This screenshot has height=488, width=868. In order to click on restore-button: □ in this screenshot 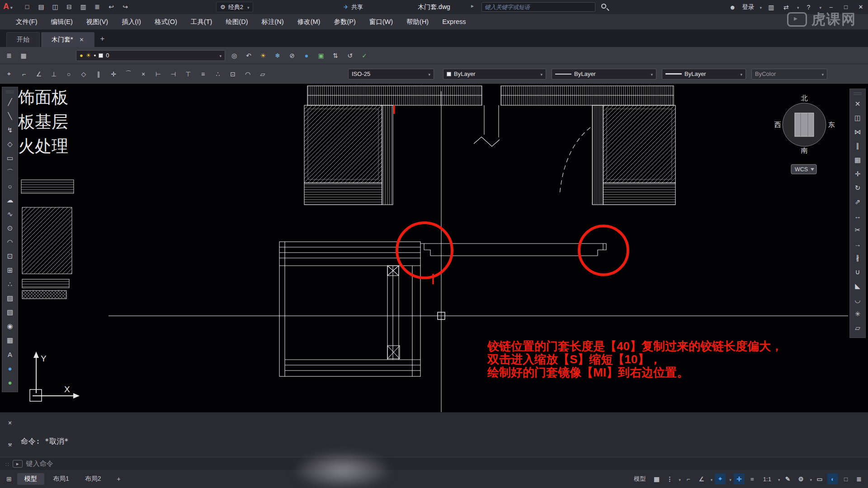, I will do `click(846, 7)`.